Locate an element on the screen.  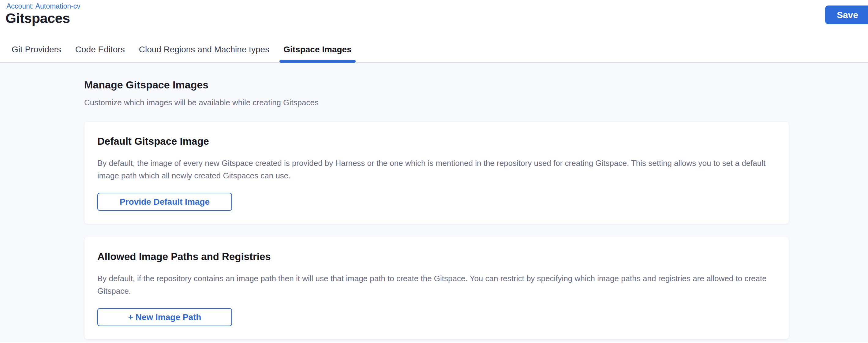
save-button: Save is located at coordinates (846, 15).